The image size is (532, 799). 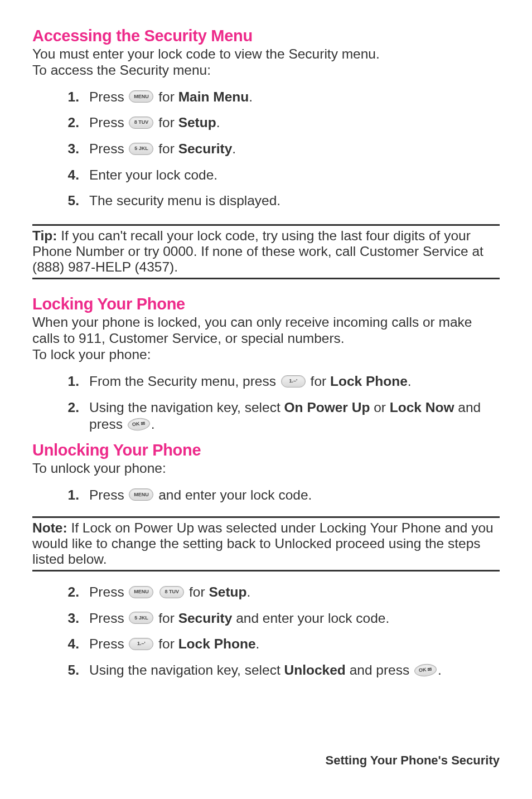 What do you see at coordinates (294, 149) in the screenshot?
I see `step-text: Press 5 JKL for Security.` at bounding box center [294, 149].